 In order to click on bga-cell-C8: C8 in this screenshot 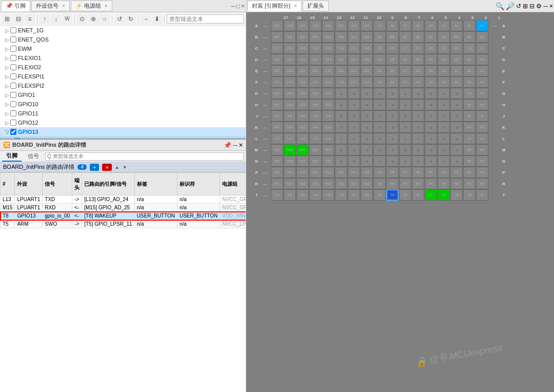, I will do `click(392, 48)`.